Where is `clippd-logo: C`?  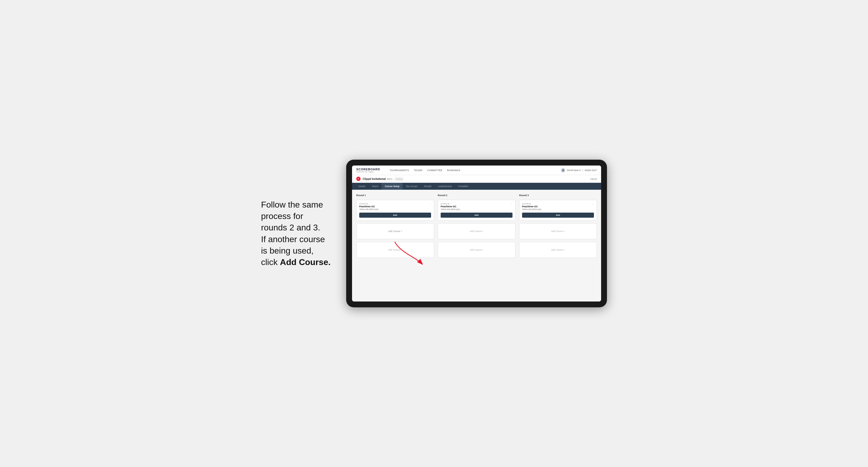 clippd-logo: C is located at coordinates (359, 179).